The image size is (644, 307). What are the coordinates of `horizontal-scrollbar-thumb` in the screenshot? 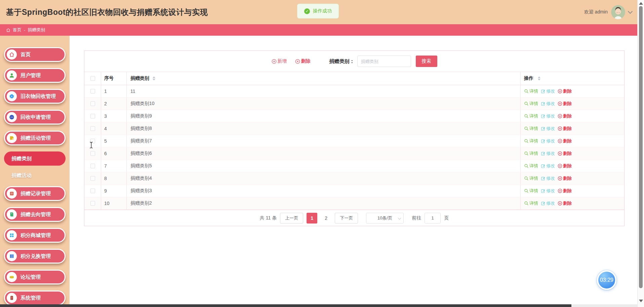 It's located at (286, 306).